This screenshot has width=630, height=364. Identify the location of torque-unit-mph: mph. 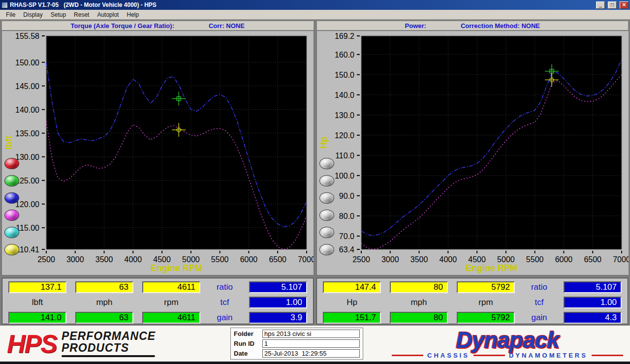
(104, 303).